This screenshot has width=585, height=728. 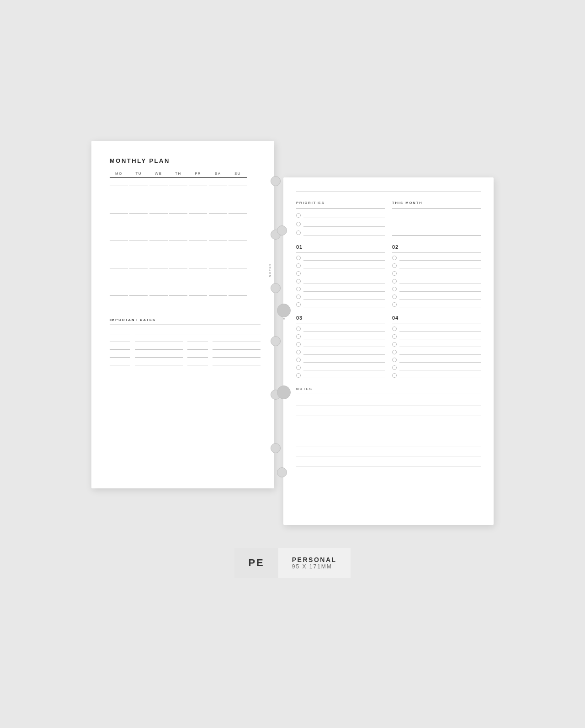 What do you see at coordinates (185, 211) in the screenshot?
I see `week-2-lines` at bounding box center [185, 211].